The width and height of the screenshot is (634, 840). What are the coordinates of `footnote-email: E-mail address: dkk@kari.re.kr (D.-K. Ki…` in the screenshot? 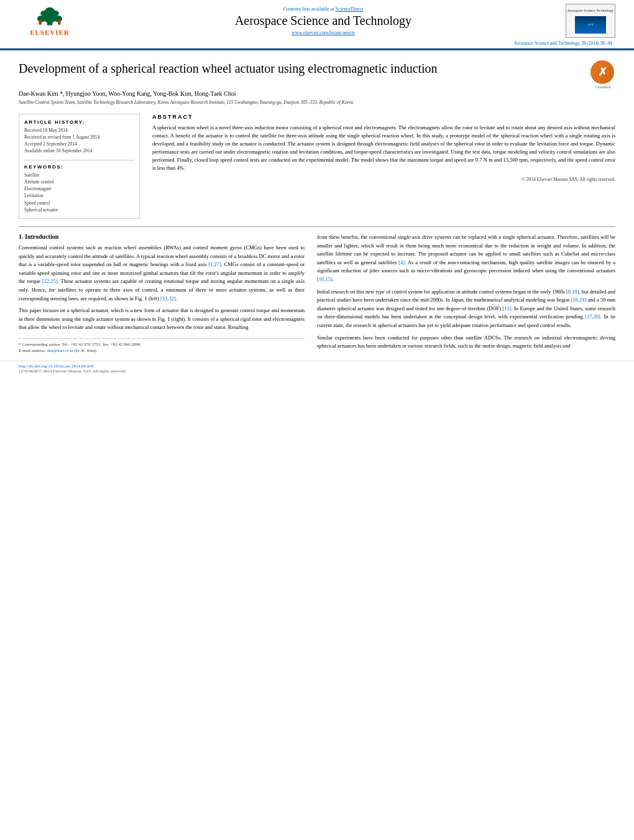 It's located at (162, 351).